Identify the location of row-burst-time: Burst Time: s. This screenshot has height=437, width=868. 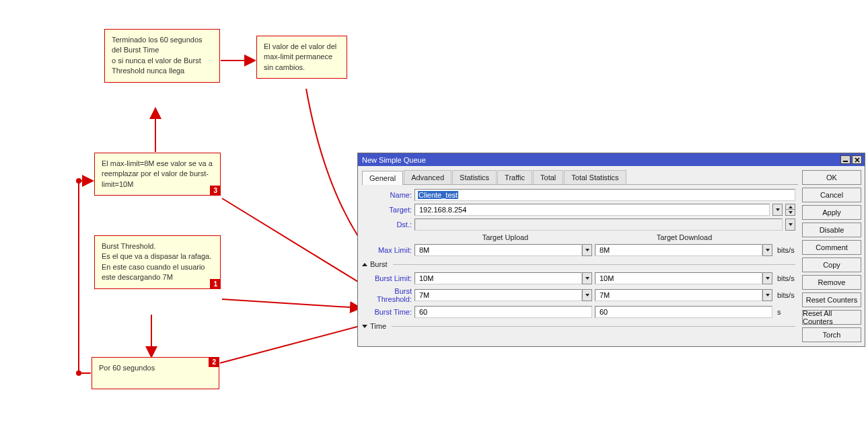
(579, 312).